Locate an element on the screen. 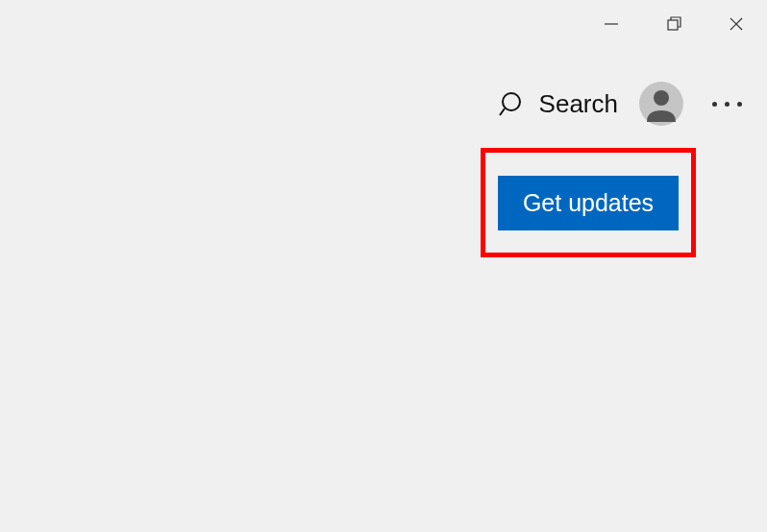  toolbar: Search is located at coordinates (625, 104).